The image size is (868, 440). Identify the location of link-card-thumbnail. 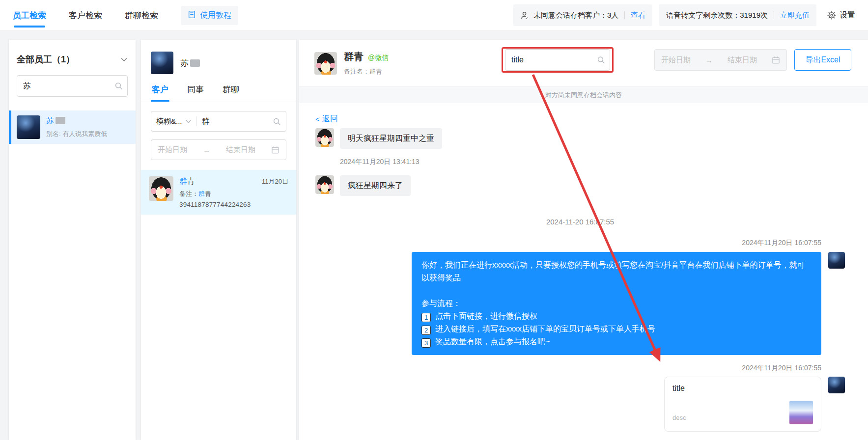
(801, 412).